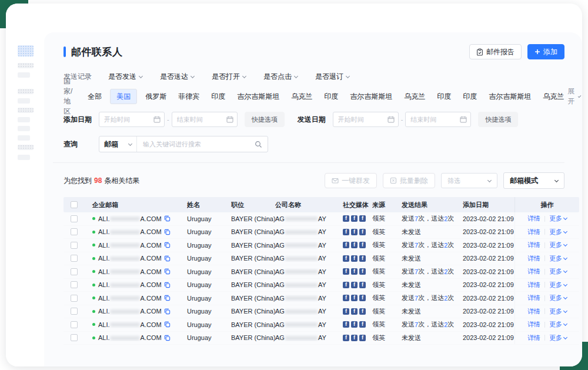 Image resolution: width=588 pixels, height=370 pixels. Describe the element at coordinates (196, 144) in the screenshot. I see `search-input` at that location.